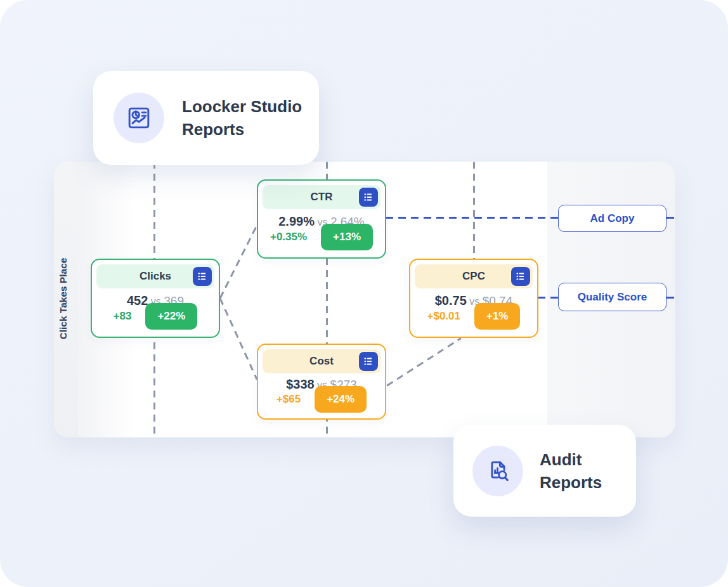 Image resolution: width=728 pixels, height=587 pixels. Describe the element at coordinates (474, 276) in the screenshot. I see `metric-card-header: CPC` at that location.